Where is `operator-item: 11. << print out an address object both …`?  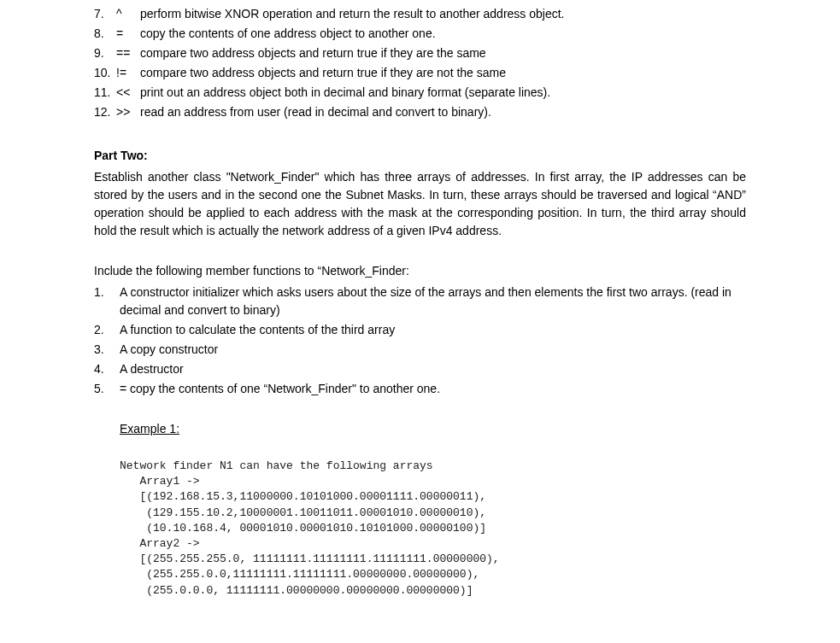 operator-item: 11. << print out an address object both … is located at coordinates (420, 92).